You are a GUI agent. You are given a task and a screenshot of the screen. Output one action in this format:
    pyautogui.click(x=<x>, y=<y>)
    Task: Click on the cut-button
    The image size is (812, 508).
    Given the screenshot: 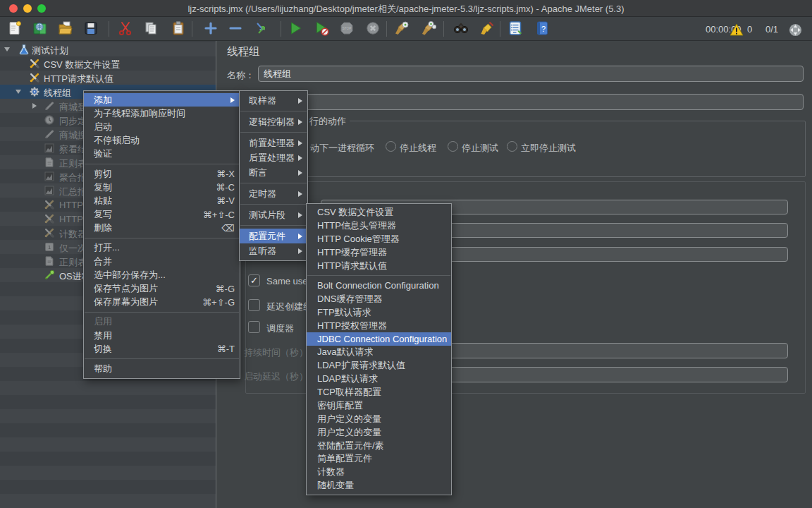 What is the action you would take?
    pyautogui.click(x=125, y=29)
    